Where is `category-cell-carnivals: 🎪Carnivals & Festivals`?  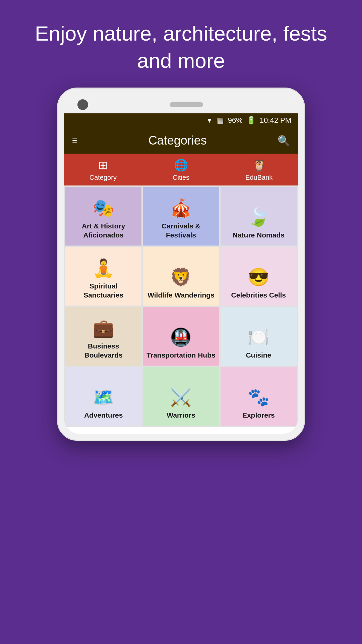 category-cell-carnivals: 🎪Carnivals & Festivals is located at coordinates (181, 216).